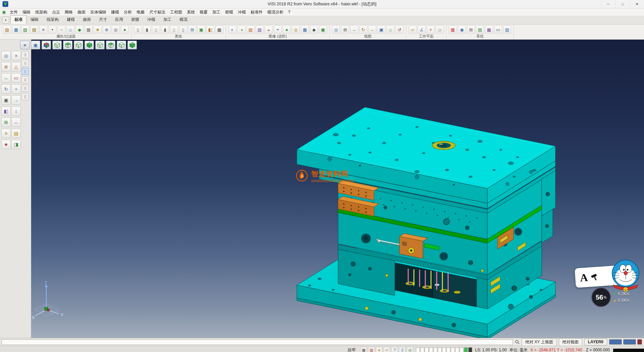 This screenshot has width=644, height=352. What do you see at coordinates (53, 19) in the screenshot?
I see `tab-wireframe: 线架构` at bounding box center [53, 19].